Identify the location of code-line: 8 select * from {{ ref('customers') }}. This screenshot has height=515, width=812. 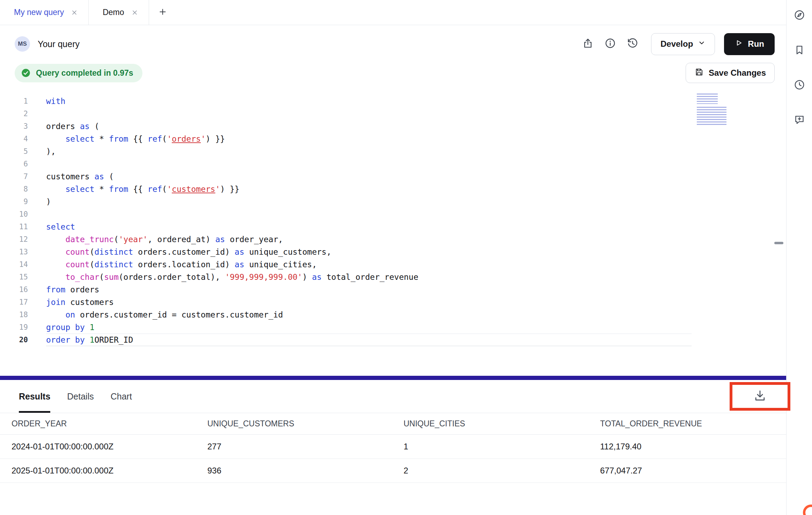
(393, 189).